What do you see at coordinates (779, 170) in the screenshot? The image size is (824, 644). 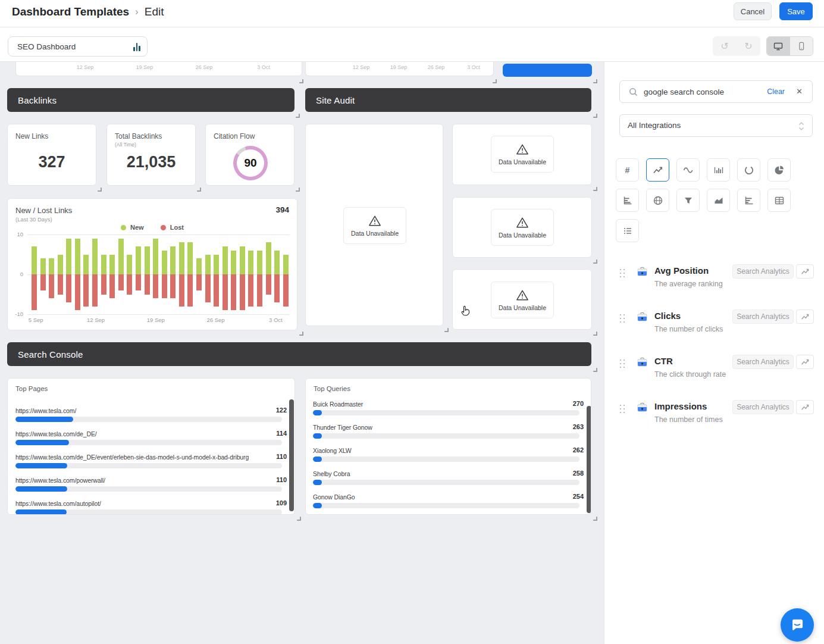 I see `widget-type-pie-chart` at bounding box center [779, 170].